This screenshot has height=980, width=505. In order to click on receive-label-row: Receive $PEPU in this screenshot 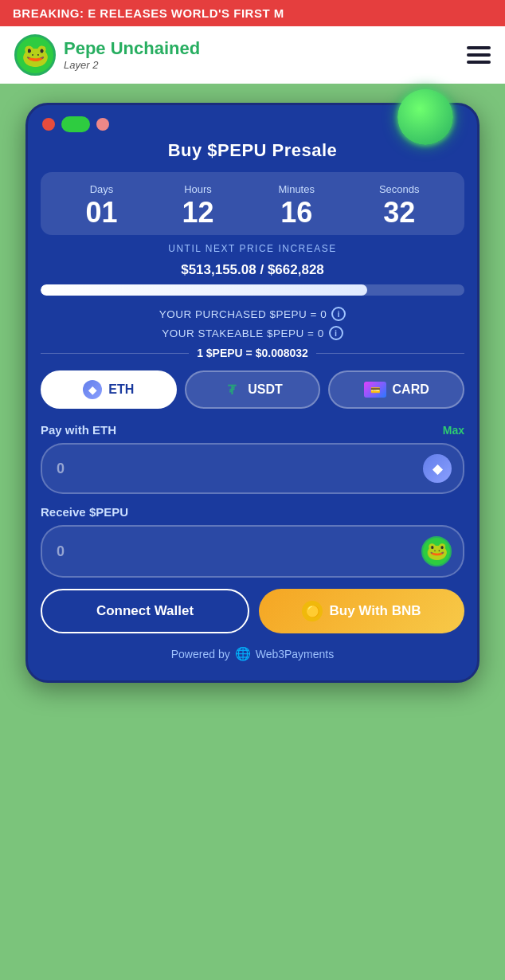, I will do `click(252, 512)`.